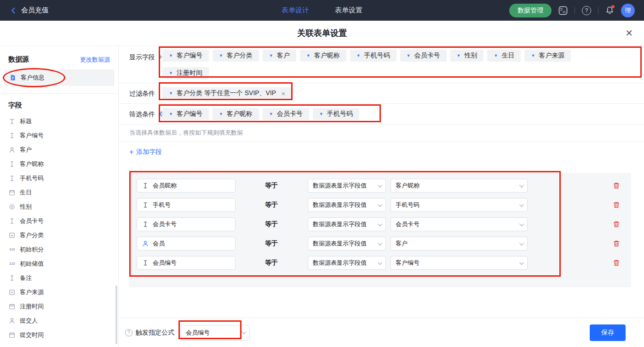  Describe the element at coordinates (12, 121) in the screenshot. I see `title-icon` at that location.